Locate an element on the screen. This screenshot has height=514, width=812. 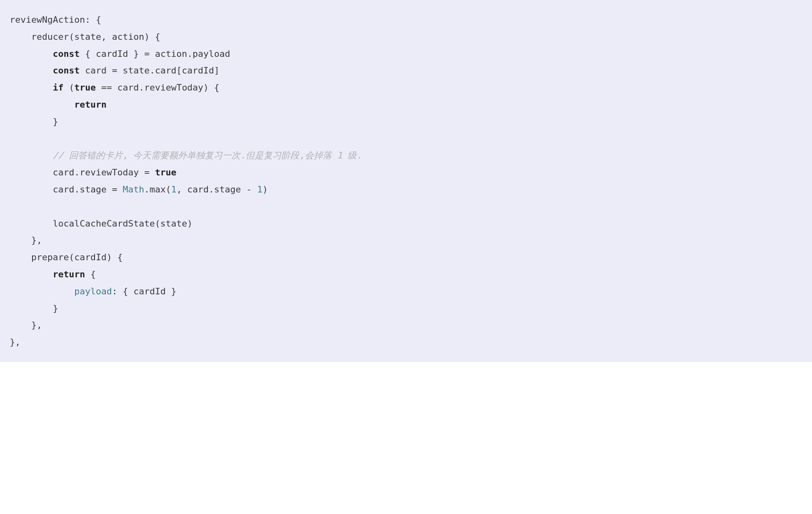
code-line-16: return { is located at coordinates (53, 274).